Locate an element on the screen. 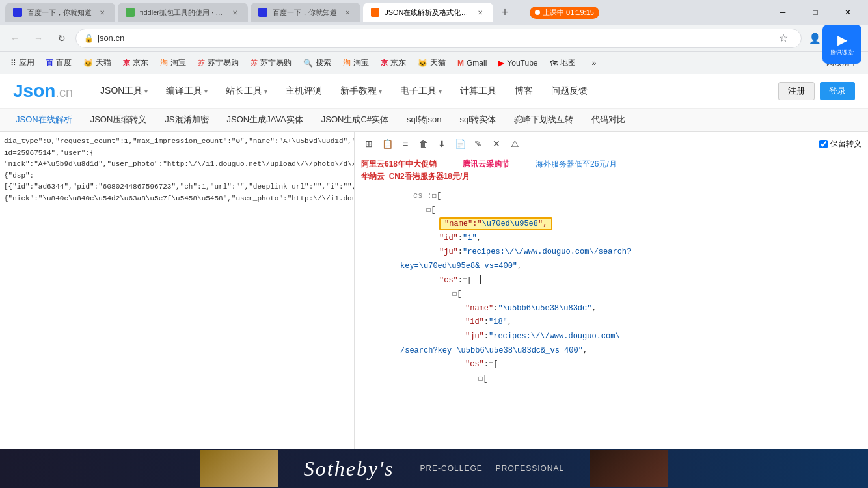 The width and height of the screenshot is (868, 488). bookmark-jd2: 京 京东 is located at coordinates (393, 62).